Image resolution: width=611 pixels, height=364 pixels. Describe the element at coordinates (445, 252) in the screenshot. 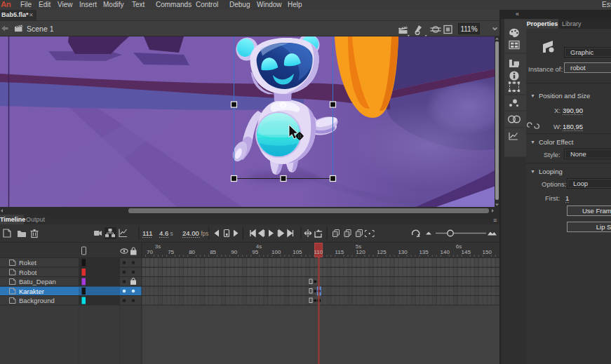

I see `svg-text: 140` at that location.